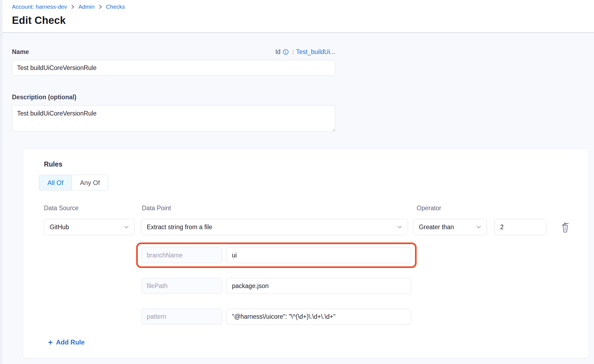 The height and width of the screenshot is (364, 594). I want to click on description-label: Description (optional), so click(44, 97).